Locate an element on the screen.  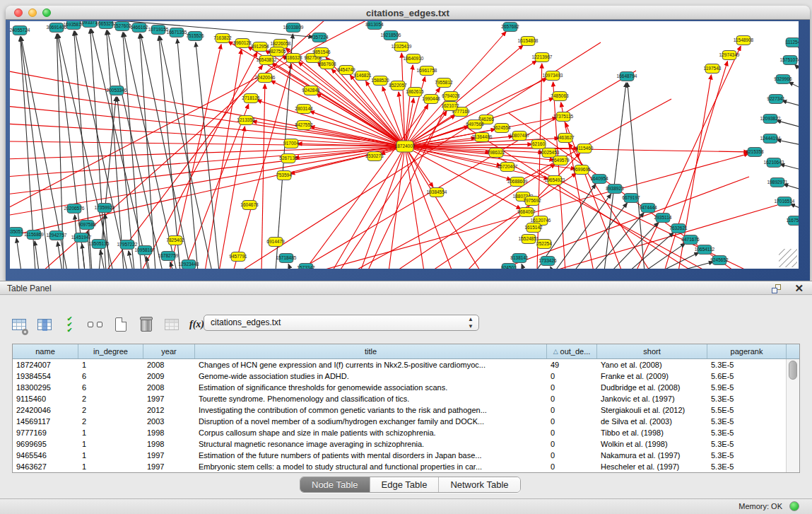
resize-grip-icon is located at coordinates (788, 258).